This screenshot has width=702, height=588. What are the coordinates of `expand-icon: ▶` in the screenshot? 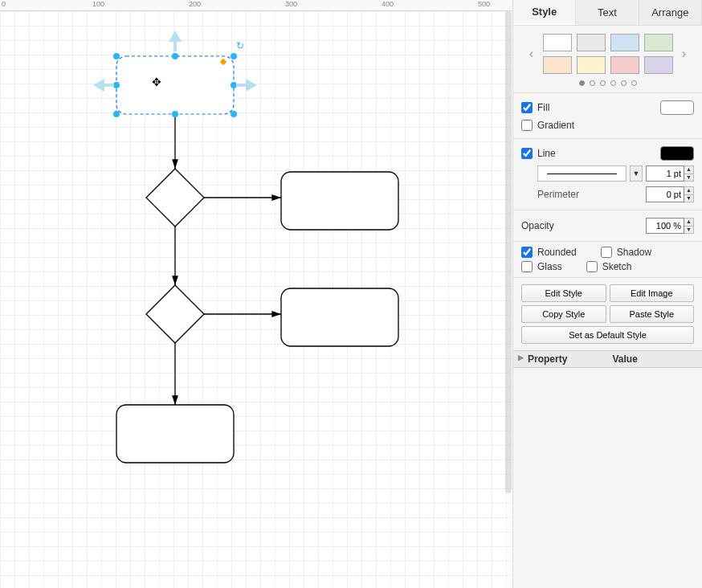 It's located at (522, 359).